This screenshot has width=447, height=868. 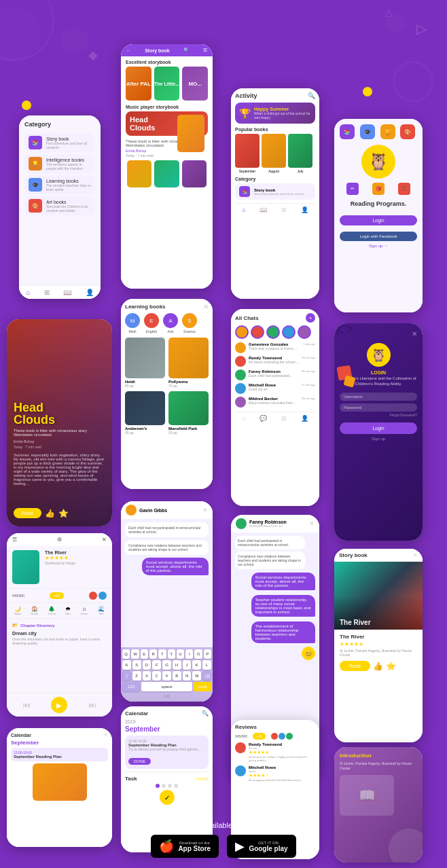 I want to click on nav-book: 📖, so click(x=67, y=292).